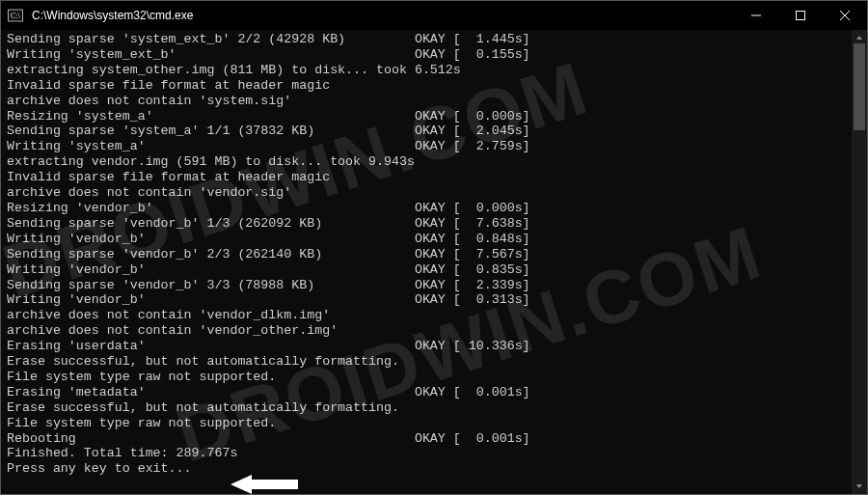 This screenshot has height=495, width=868. What do you see at coordinates (435, 316) in the screenshot?
I see `terminal-line: archive does not contain 'vendor_dlkm.im…` at bounding box center [435, 316].